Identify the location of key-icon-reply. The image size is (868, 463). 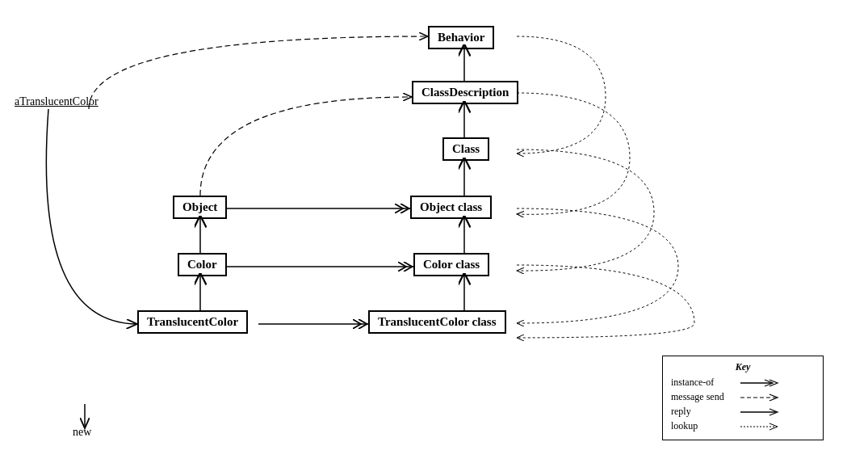
(762, 412).